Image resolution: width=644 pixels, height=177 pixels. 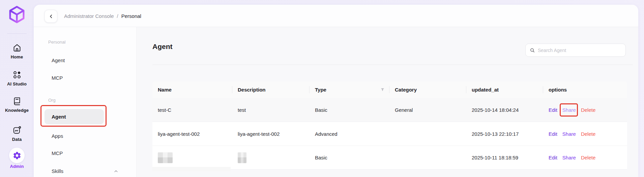 I want to click on column-header-label: Name, so click(x=165, y=90).